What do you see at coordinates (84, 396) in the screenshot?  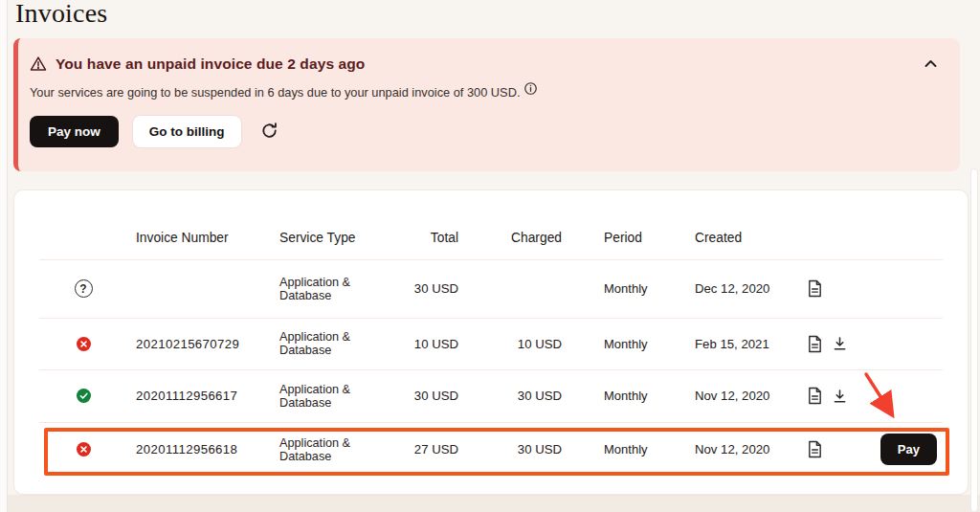 I see `status-paid-icon` at bounding box center [84, 396].